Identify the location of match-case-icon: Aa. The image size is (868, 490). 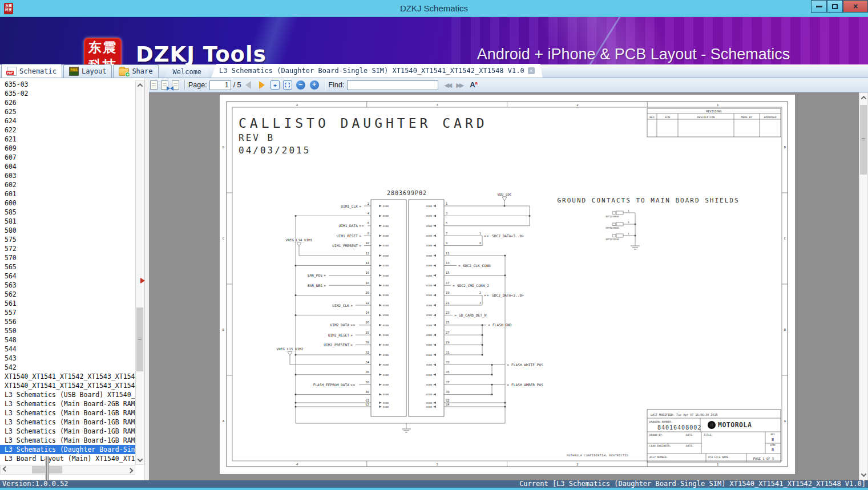
(474, 84).